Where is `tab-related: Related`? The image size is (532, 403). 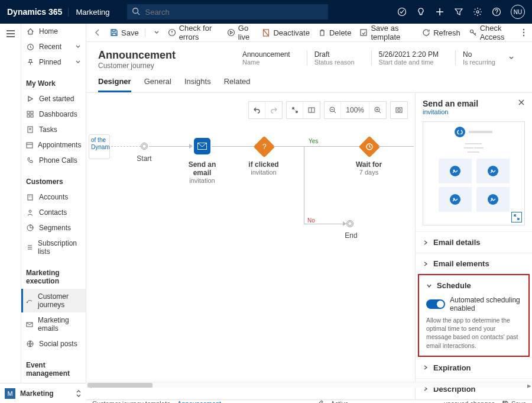
tab-related: Related is located at coordinates (238, 85).